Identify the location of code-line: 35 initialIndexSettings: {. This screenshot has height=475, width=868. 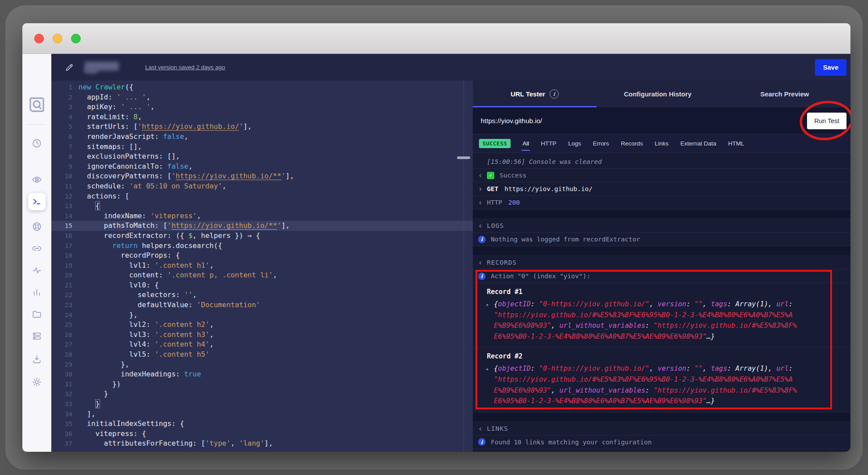
(262, 424).